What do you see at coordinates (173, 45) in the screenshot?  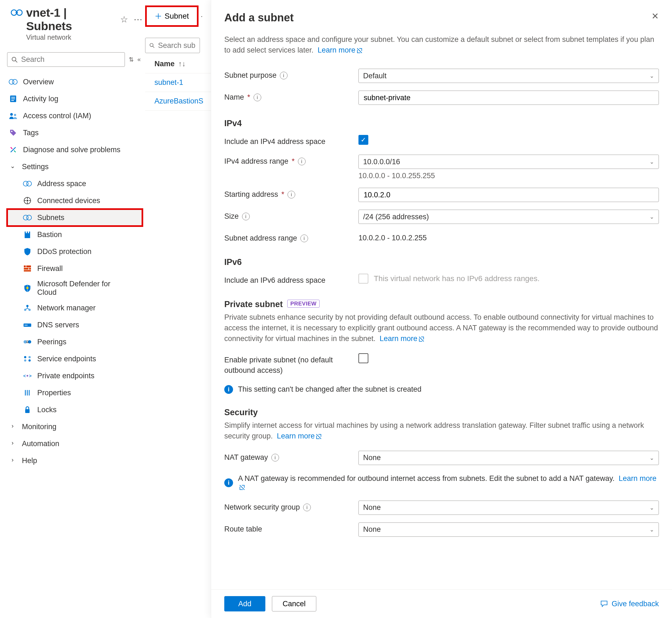 I see `subnet-search-input` at bounding box center [173, 45].